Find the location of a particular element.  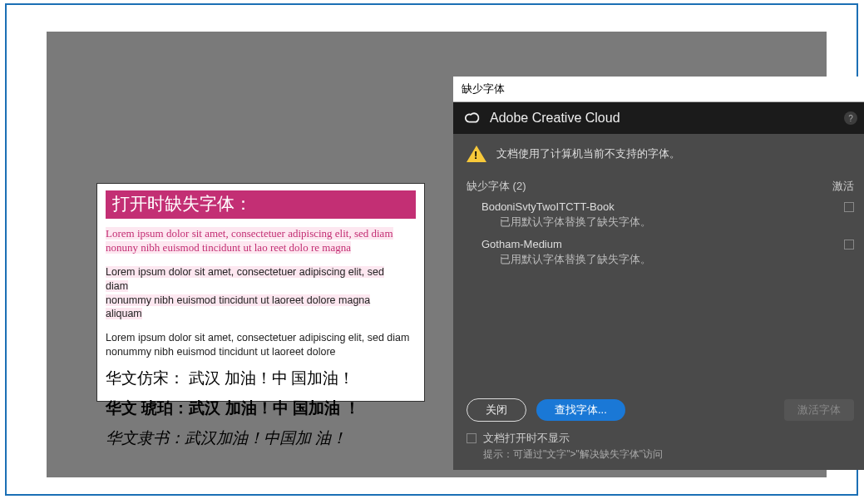

help-icon: ? is located at coordinates (851, 118).